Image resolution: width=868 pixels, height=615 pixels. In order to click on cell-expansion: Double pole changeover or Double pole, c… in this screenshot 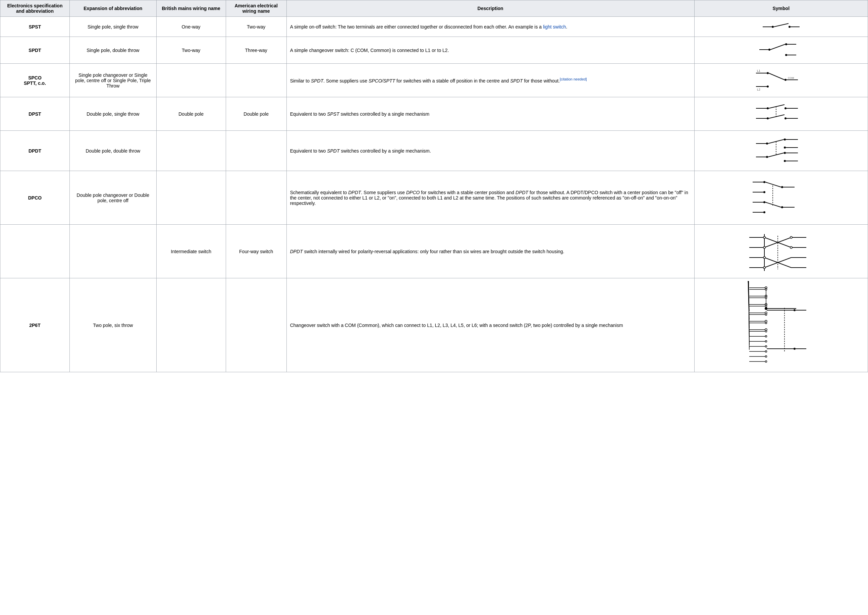, I will do `click(113, 198)`.